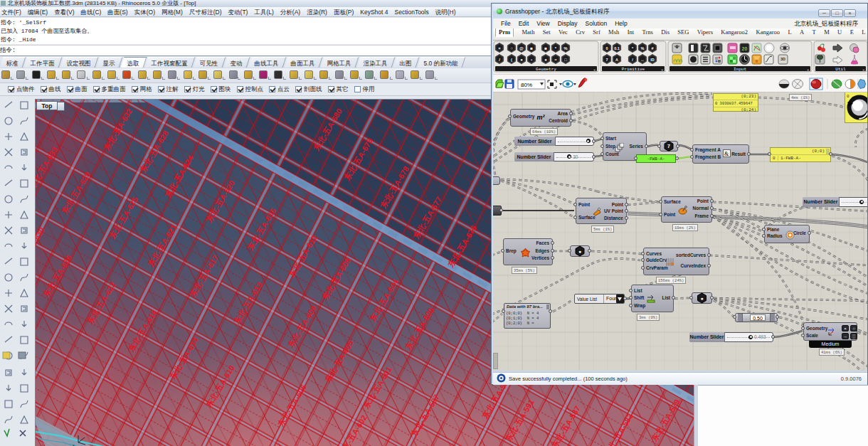 The height and width of the screenshot is (446, 868). I want to click on svg-text: 3D, so click(783, 59).